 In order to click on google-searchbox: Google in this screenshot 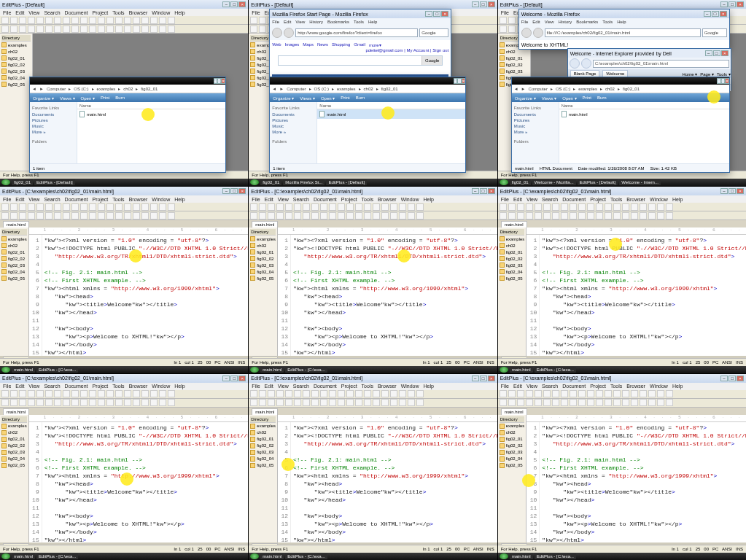, I will do `click(360, 61)`.